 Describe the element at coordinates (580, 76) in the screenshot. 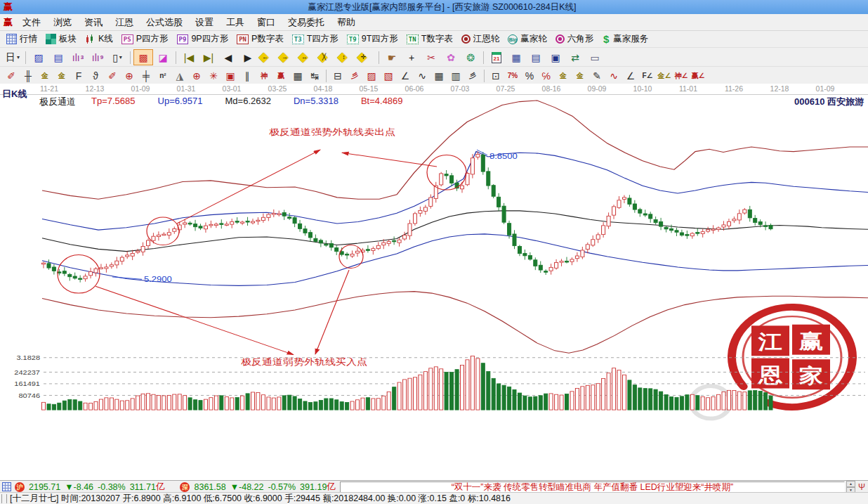

I see `gold-line-icon: 金` at that location.